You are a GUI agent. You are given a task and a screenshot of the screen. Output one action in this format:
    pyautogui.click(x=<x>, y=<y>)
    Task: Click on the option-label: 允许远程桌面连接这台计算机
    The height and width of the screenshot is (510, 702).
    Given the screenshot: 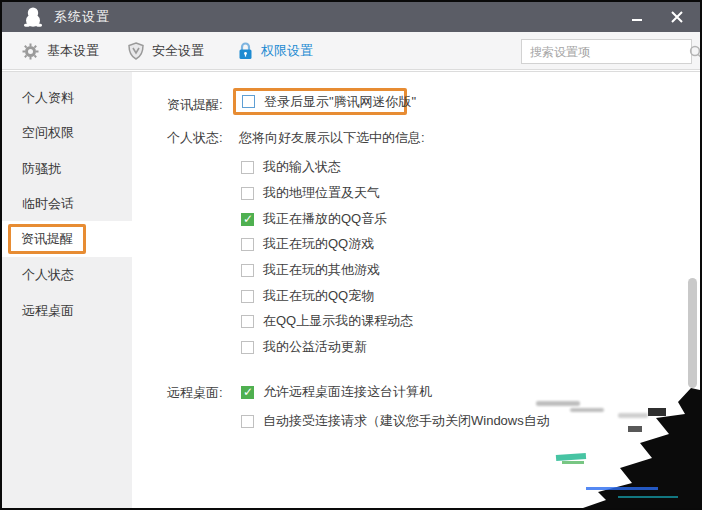 What is the action you would take?
    pyautogui.click(x=348, y=392)
    